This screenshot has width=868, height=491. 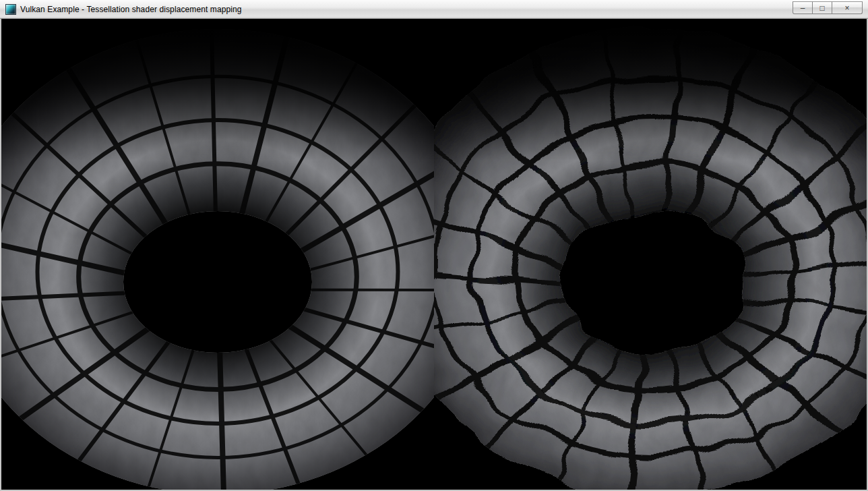 What do you see at coordinates (846, 8) in the screenshot?
I see `close-icon: ×` at bounding box center [846, 8].